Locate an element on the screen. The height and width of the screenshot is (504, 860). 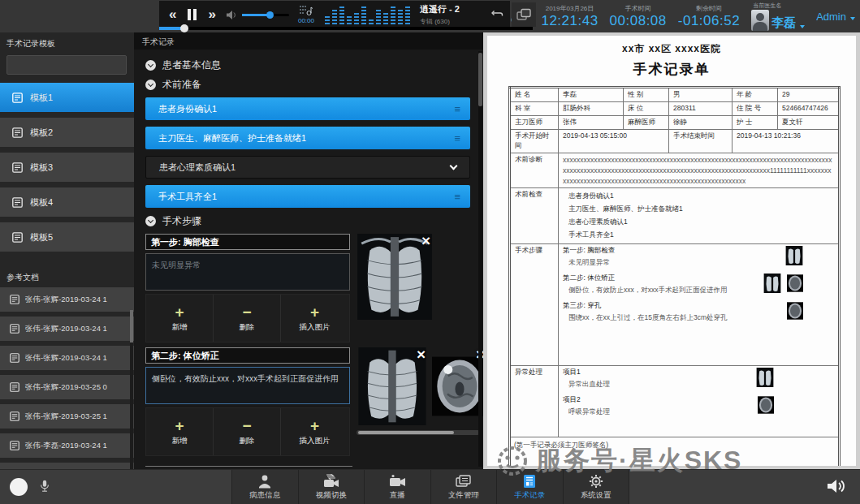
toolbar-patient-info: 病患信息 is located at coordinates (265, 487).